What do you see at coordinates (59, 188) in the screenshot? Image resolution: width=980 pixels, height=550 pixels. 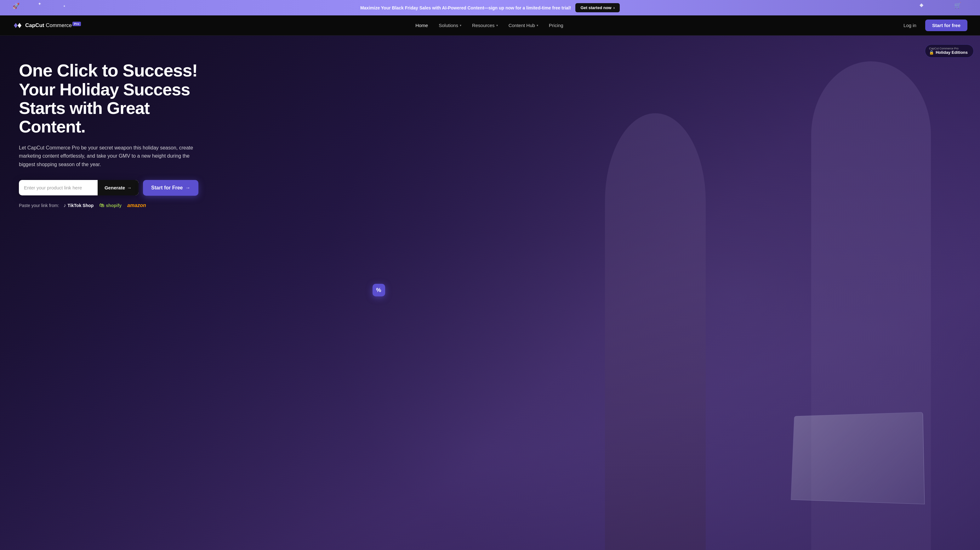 I see `product-link-input` at bounding box center [59, 188].